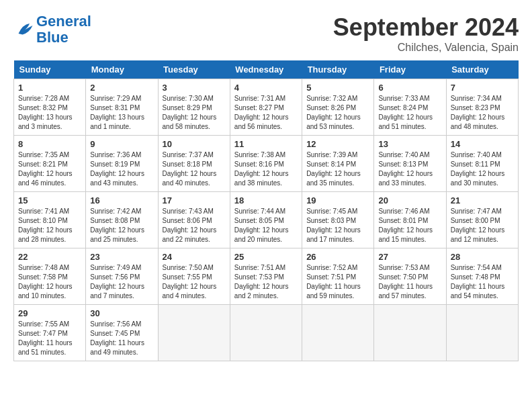 The width and height of the screenshot is (532, 411). I want to click on calendar-day-8: 8 Sunrise: 7:35 AM Sunset: 8:21 PM Dayli…, so click(50, 164).